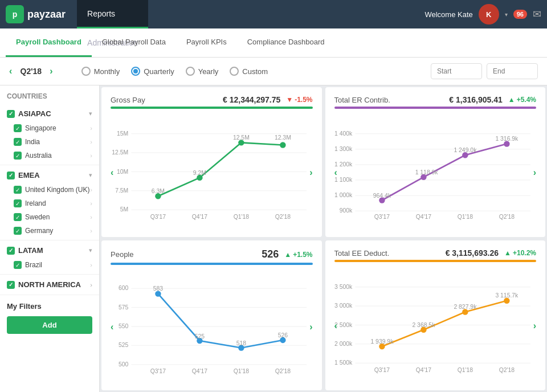  I want to click on svg-text: 500, so click(124, 365).